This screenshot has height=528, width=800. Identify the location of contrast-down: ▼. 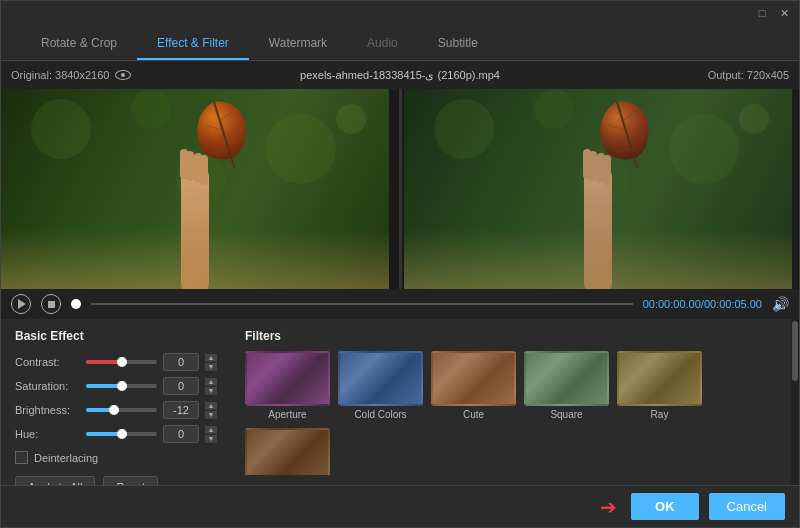
(211, 367).